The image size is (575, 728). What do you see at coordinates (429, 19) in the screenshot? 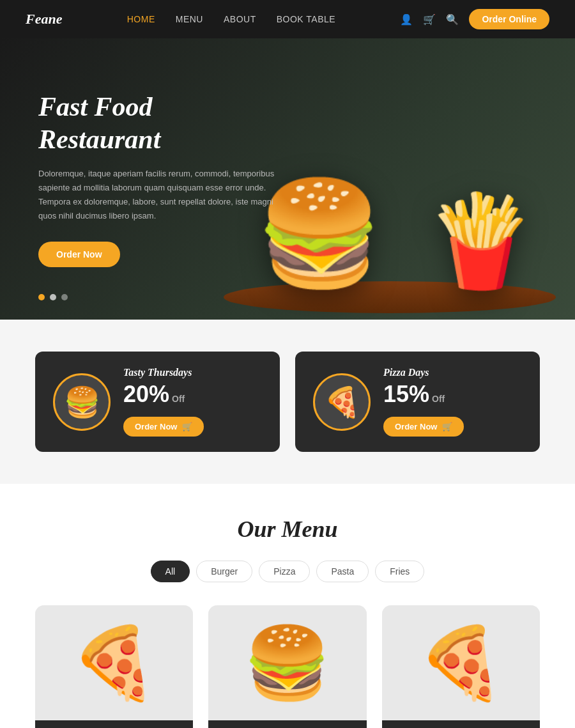
I see `cart-icon: 🛒` at bounding box center [429, 19].